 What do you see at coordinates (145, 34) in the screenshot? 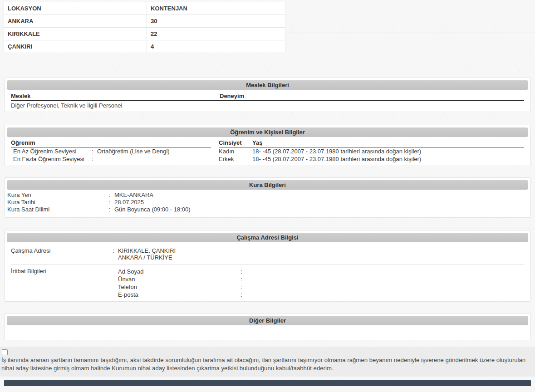
I see `table-row: KIRIKKALE 22` at bounding box center [145, 34].